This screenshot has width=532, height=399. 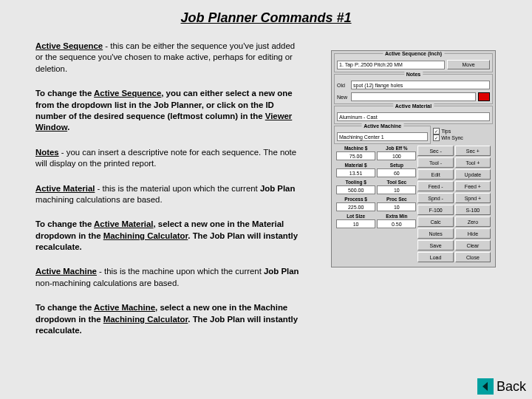 I want to click on tool-sec-field: 10, so click(x=396, y=190).